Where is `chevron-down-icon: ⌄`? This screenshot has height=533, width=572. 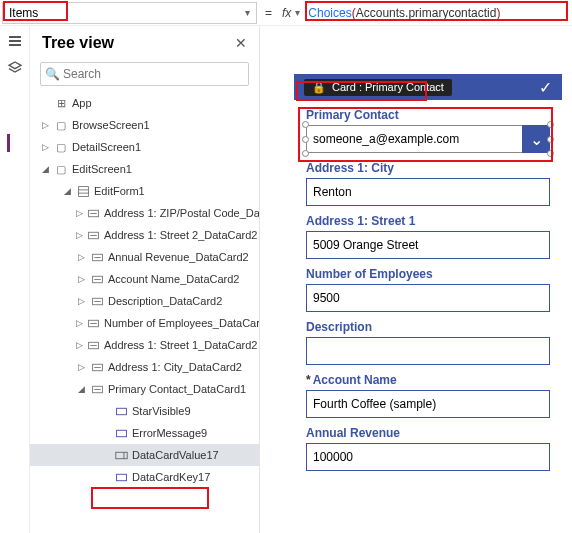
chevron-down-icon: ⌄ is located at coordinates (536, 139).